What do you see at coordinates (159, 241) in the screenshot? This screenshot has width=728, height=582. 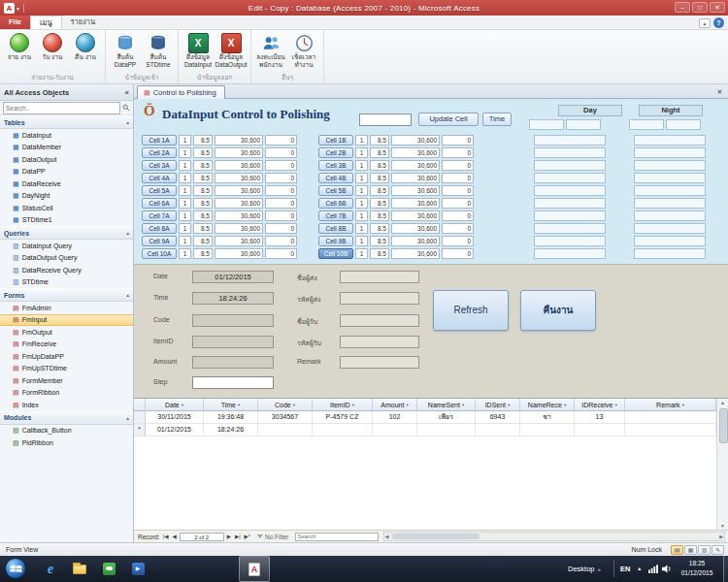 I see `cell-button-cell-9a: Cell 9A` at bounding box center [159, 241].